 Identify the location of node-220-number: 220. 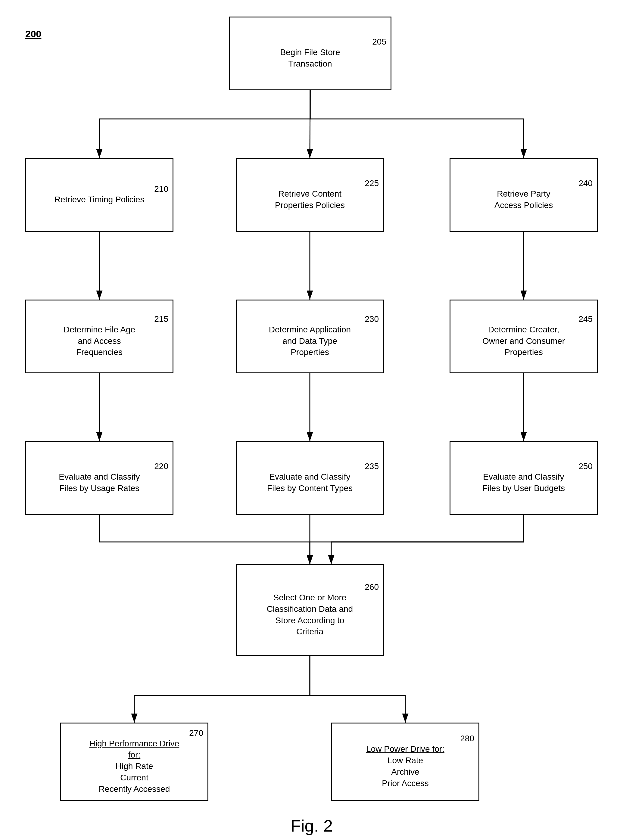
(161, 466).